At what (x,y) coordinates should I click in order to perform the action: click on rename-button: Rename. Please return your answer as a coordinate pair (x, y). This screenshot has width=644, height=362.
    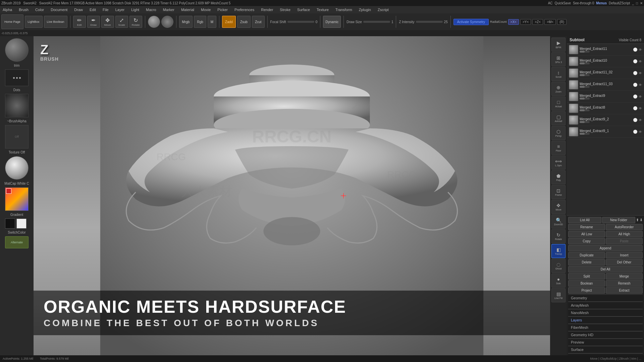
    Looking at the image, I should click on (587, 227).